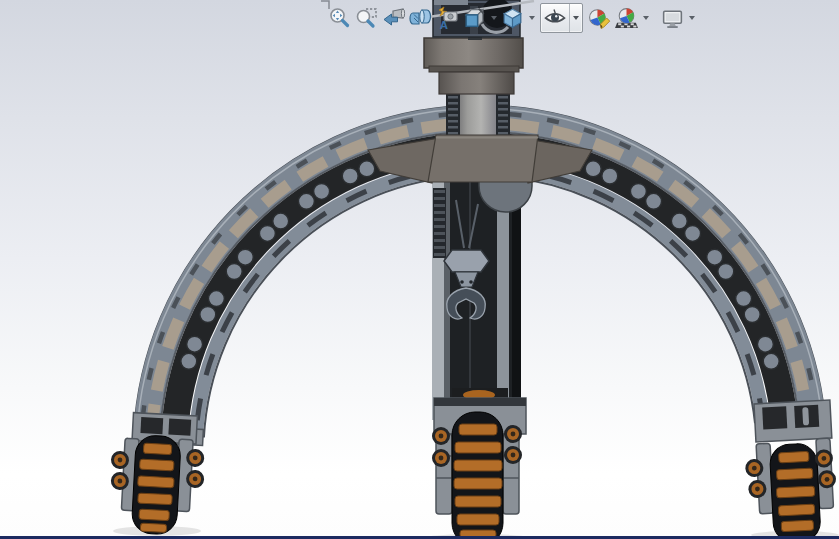 This screenshot has width=839, height=539. Describe the element at coordinates (672, 18) in the screenshot. I see `view-settings-icon` at that location.